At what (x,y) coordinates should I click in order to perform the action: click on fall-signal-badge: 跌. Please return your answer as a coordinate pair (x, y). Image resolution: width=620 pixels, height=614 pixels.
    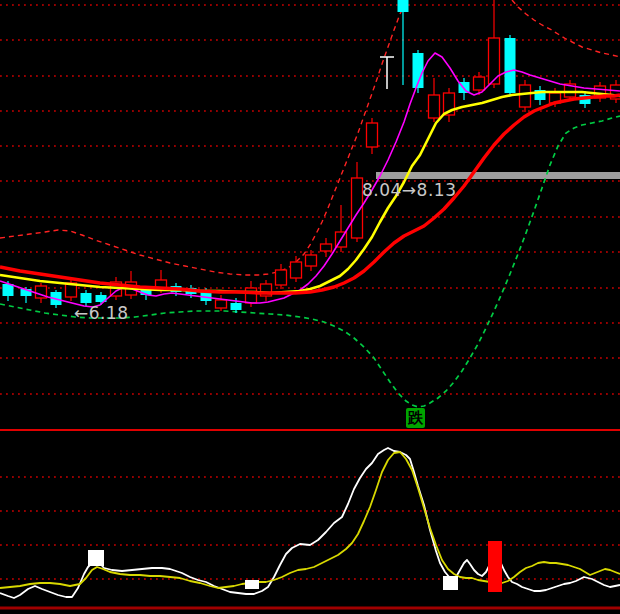
    Looking at the image, I should click on (416, 418).